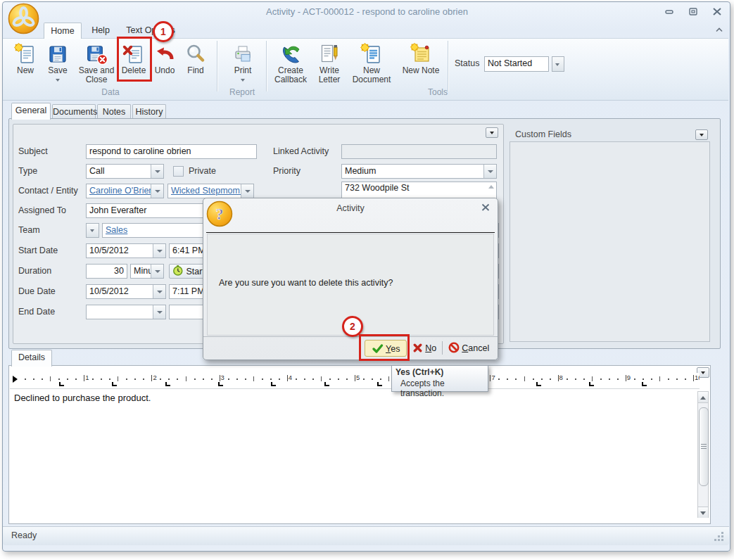 This screenshot has width=734, height=560. What do you see at coordinates (211, 191) in the screenshot?
I see `entity-combo: Wicked Stepmom Gri` at bounding box center [211, 191].